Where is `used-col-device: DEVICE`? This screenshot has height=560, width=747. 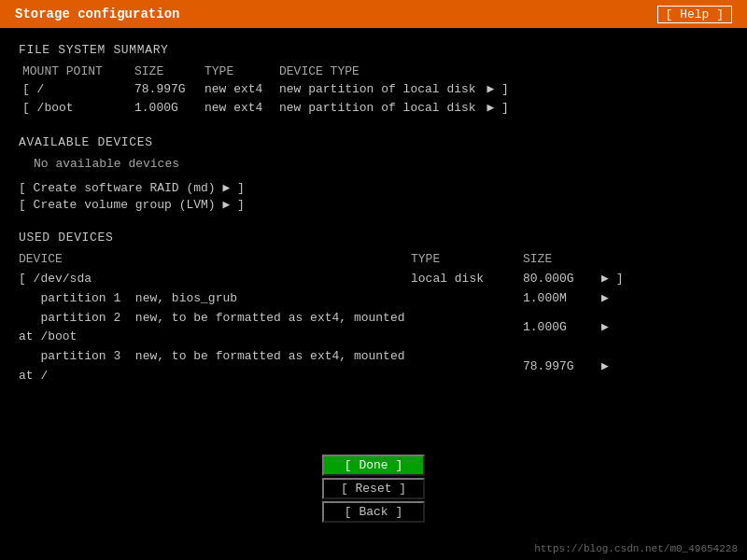 used-col-device: DEVICE is located at coordinates (215, 259).